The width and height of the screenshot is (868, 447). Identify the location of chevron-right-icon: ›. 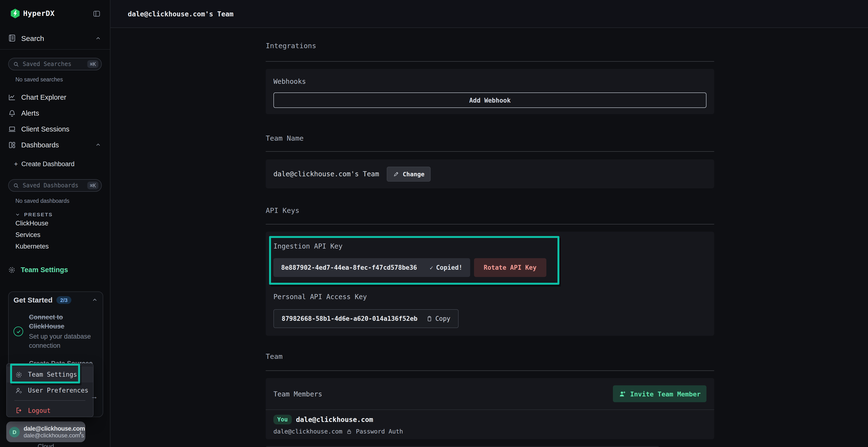
(80, 432).